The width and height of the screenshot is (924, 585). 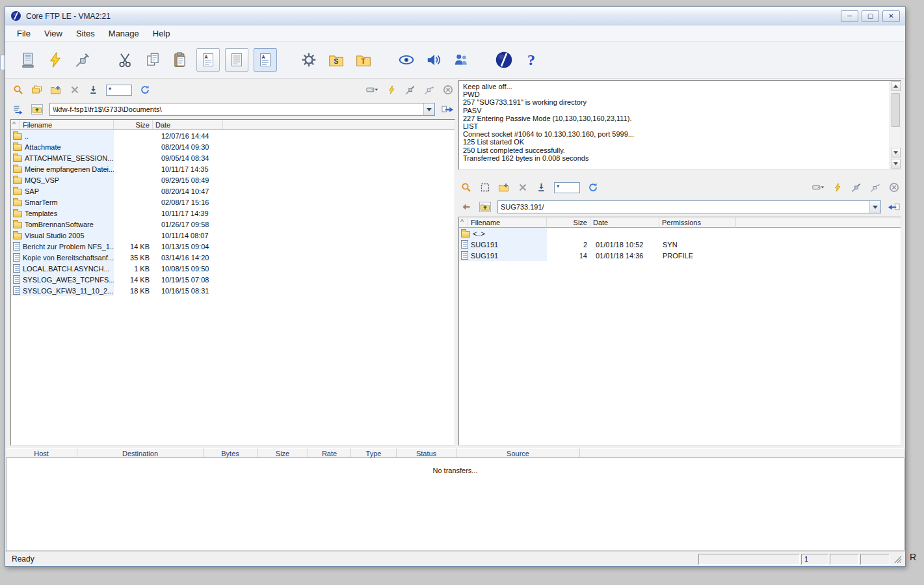 I want to click on menu-file: File, so click(x=24, y=34).